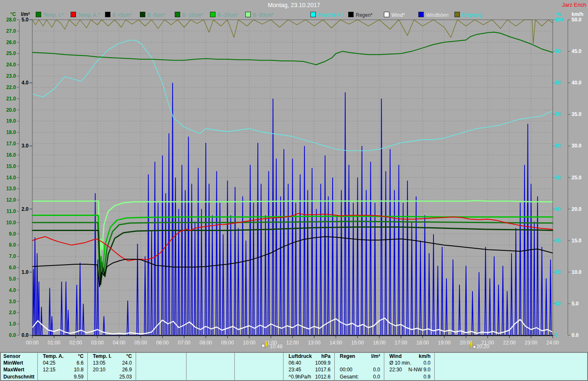  I want to click on stats-time: 12:15, so click(49, 370).